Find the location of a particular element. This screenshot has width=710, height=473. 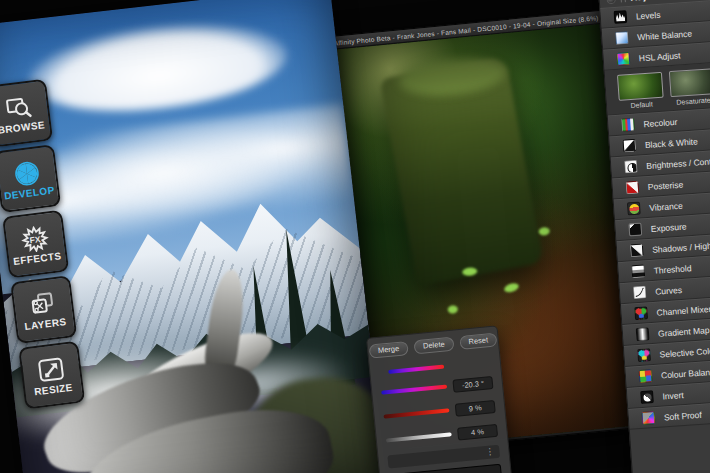

adjustment-label: HSL Adjust is located at coordinates (659, 56).